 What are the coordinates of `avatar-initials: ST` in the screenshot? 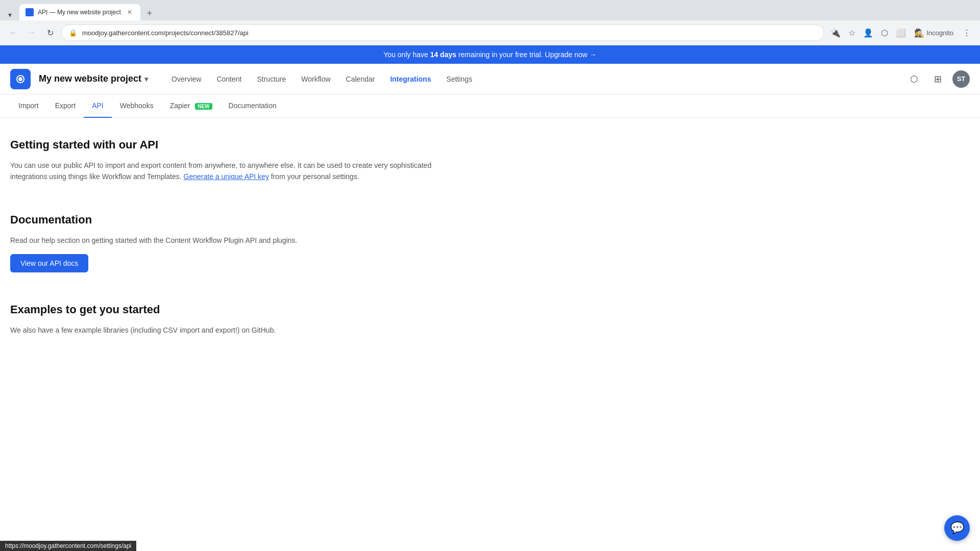 It's located at (962, 79).